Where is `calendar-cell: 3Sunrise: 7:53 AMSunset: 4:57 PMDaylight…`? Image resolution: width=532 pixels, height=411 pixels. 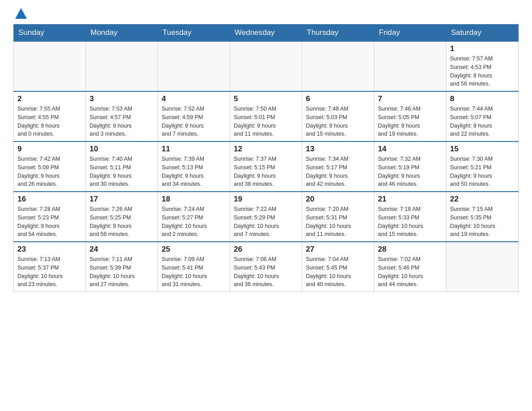 calendar-cell: 3Sunrise: 7:53 AMSunset: 4:57 PMDaylight… is located at coordinates (122, 116).